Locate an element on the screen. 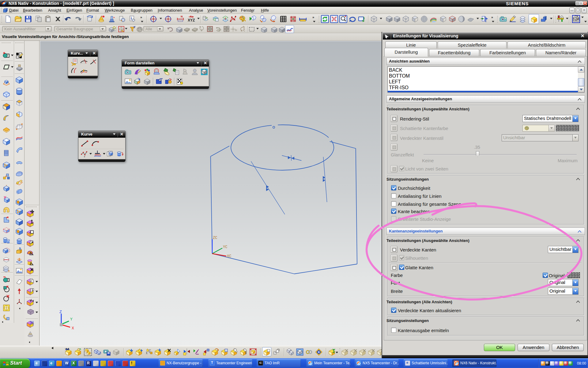  svg-text: X is located at coordinates (73, 328).